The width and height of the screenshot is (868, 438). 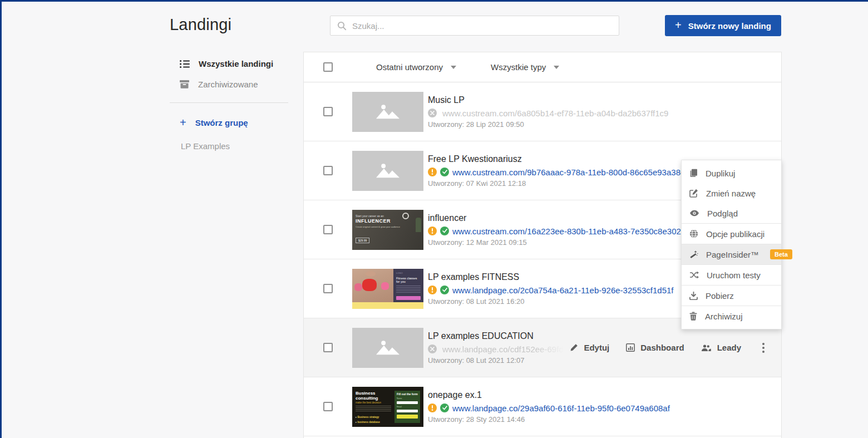 I want to click on dashboard-button: Dashboard, so click(x=655, y=347).